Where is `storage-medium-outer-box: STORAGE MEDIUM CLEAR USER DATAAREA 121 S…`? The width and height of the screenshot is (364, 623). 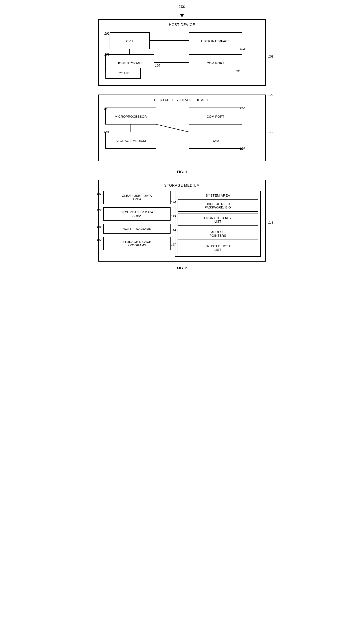 storage-medium-outer-box: STORAGE MEDIUM CLEAR USER DATAAREA 121 S… is located at coordinates (182, 221).